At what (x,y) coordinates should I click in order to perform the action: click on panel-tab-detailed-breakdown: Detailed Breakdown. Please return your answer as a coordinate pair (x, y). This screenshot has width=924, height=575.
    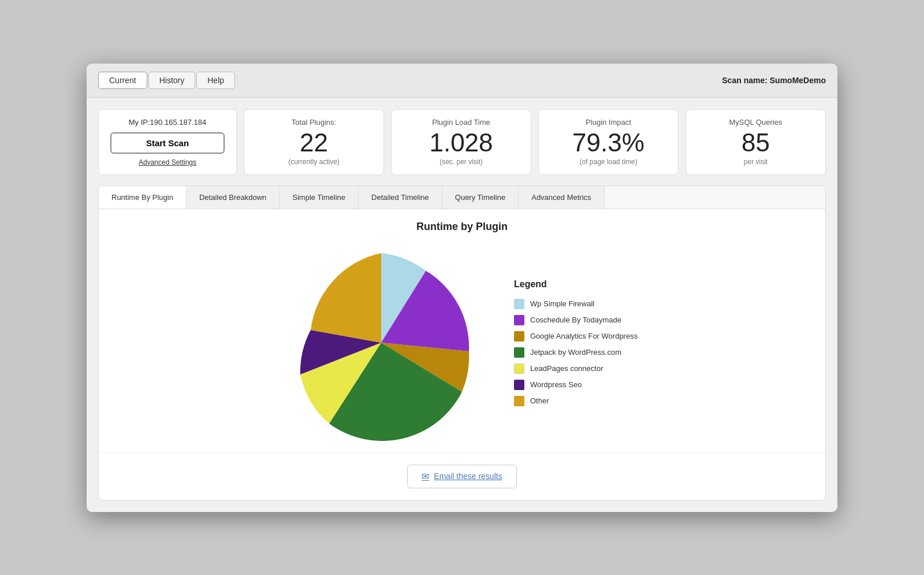
    Looking at the image, I should click on (233, 198).